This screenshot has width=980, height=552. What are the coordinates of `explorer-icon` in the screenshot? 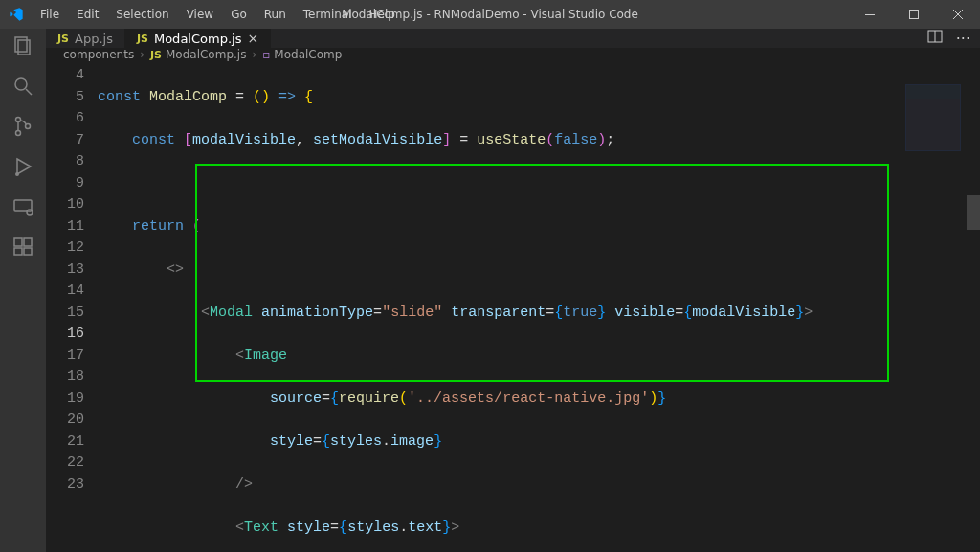 It's located at (23, 46).